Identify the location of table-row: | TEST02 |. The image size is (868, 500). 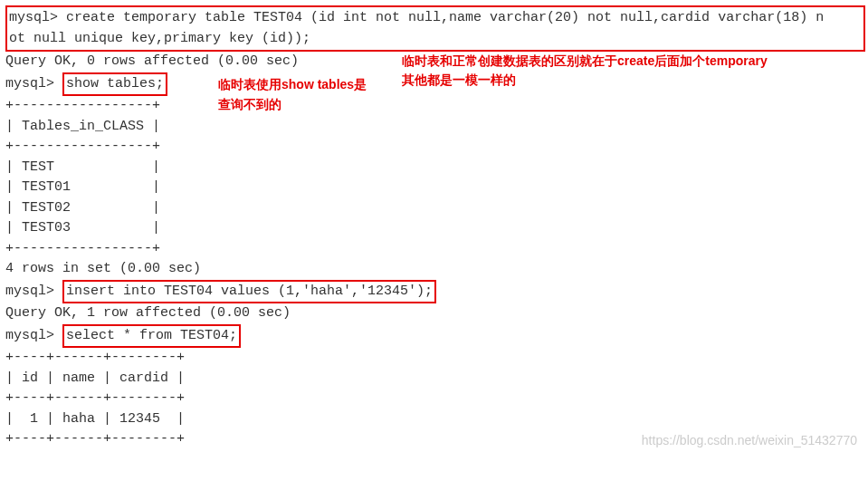
(434, 208).